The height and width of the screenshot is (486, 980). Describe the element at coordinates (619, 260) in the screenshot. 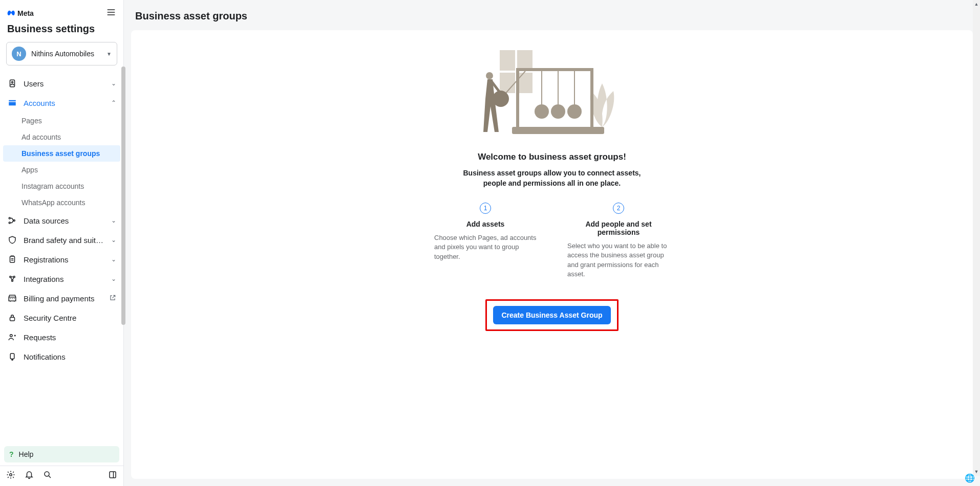

I see `step-description: Select who you want to be able to access…` at that location.